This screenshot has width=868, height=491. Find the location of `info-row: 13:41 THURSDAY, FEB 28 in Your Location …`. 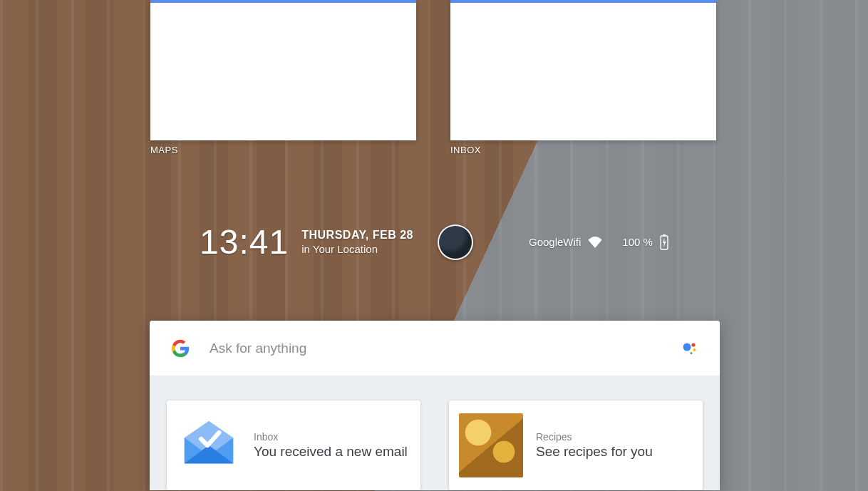

info-row: 13:41 THURSDAY, FEB 28 in Your Location … is located at coordinates (434, 242).